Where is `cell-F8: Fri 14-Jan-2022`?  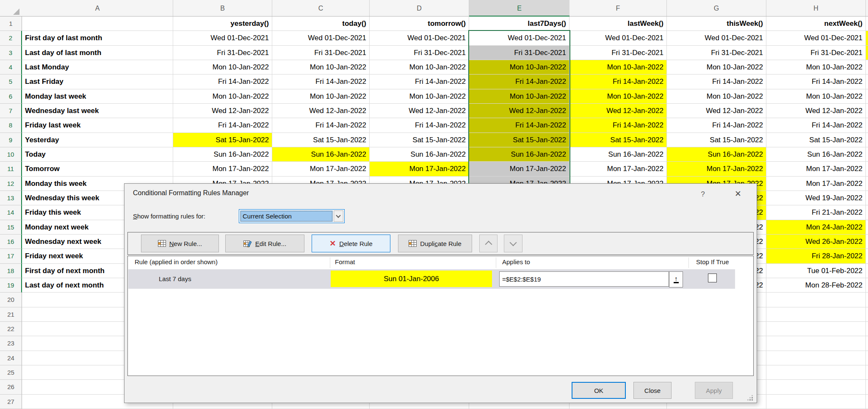 cell-F8: Fri 14-Jan-2022 is located at coordinates (618, 125).